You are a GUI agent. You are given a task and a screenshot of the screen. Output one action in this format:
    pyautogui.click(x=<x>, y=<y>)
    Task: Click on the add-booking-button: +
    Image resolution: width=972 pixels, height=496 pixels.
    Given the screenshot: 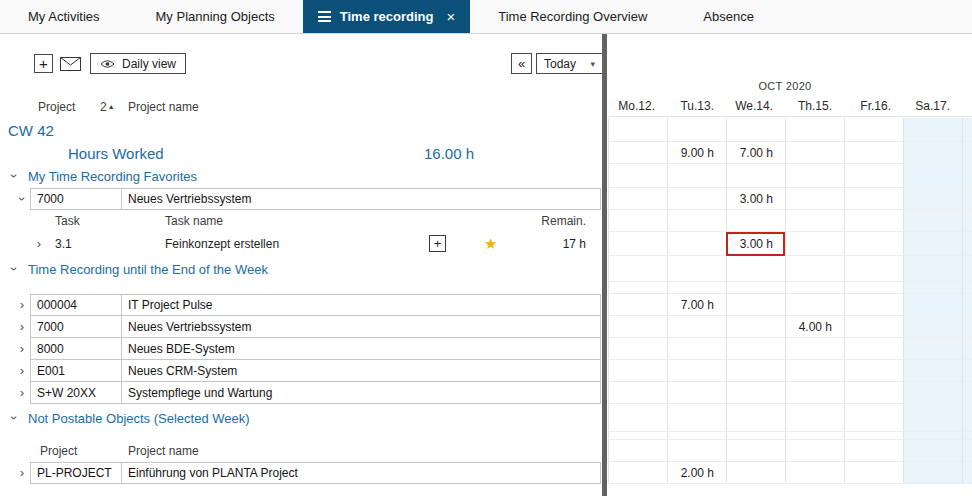 What is the action you would take?
    pyautogui.click(x=438, y=244)
    